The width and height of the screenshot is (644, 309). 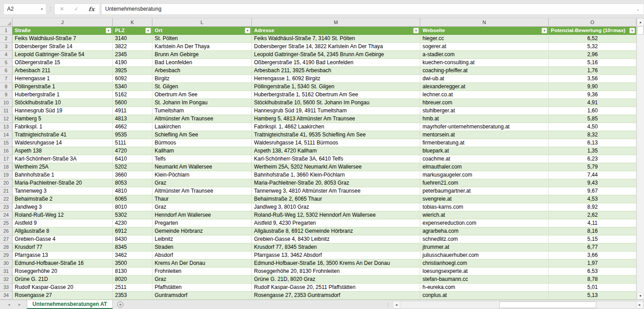 What do you see at coordinates (6, 55) in the screenshot?
I see `row-number: 4` at bounding box center [6, 55].